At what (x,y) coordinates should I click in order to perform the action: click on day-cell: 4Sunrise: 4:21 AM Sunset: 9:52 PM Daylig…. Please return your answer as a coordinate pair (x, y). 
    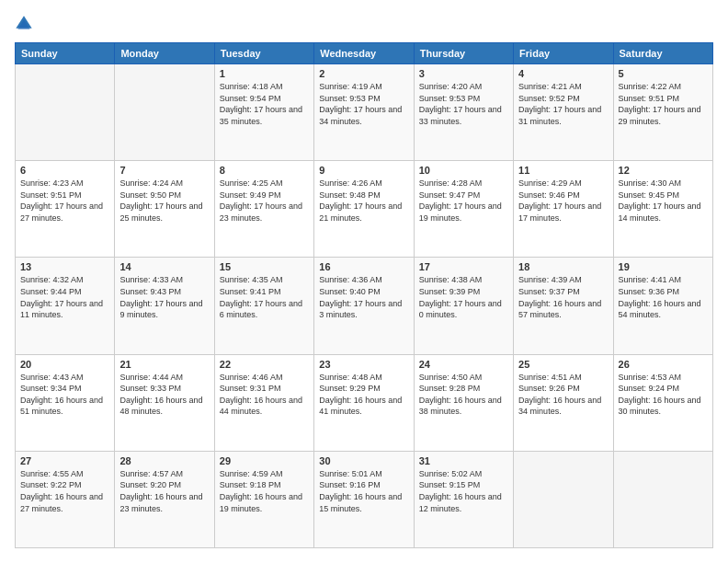
    Looking at the image, I should click on (563, 112).